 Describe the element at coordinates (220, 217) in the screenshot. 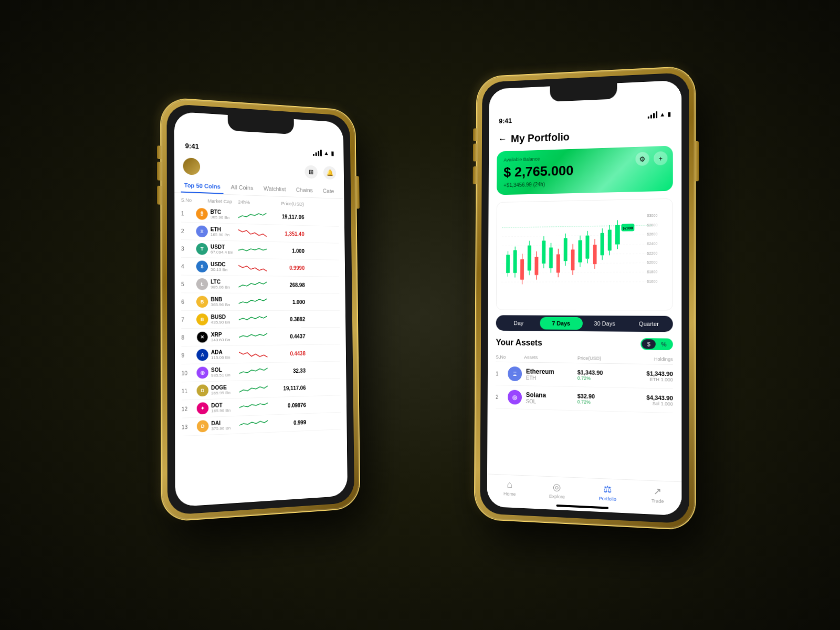

I see `coin-mcap: 365.96 Bn` at that location.